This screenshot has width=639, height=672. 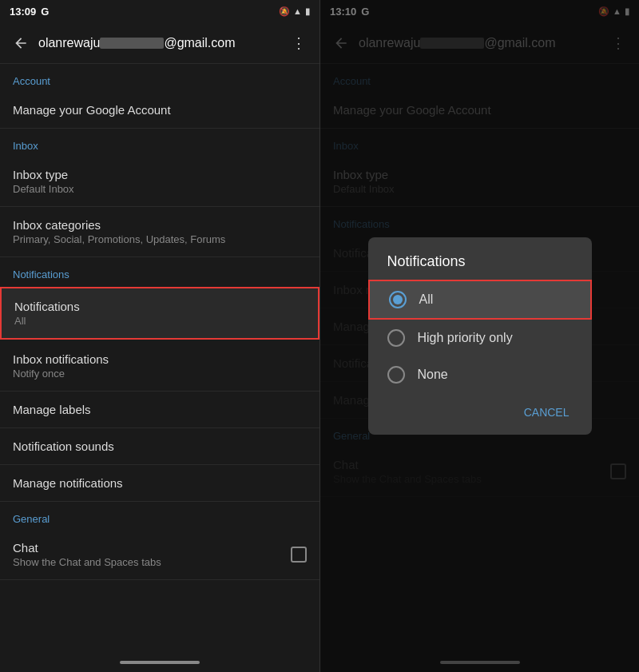 I want to click on dialog-option-none-label: None, so click(x=433, y=375).